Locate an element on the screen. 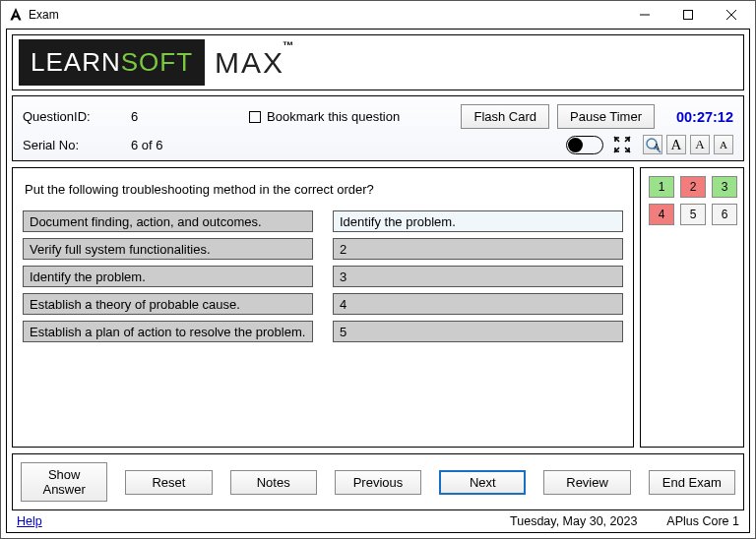  bookmark-label: Bookmark this question is located at coordinates (333, 116).